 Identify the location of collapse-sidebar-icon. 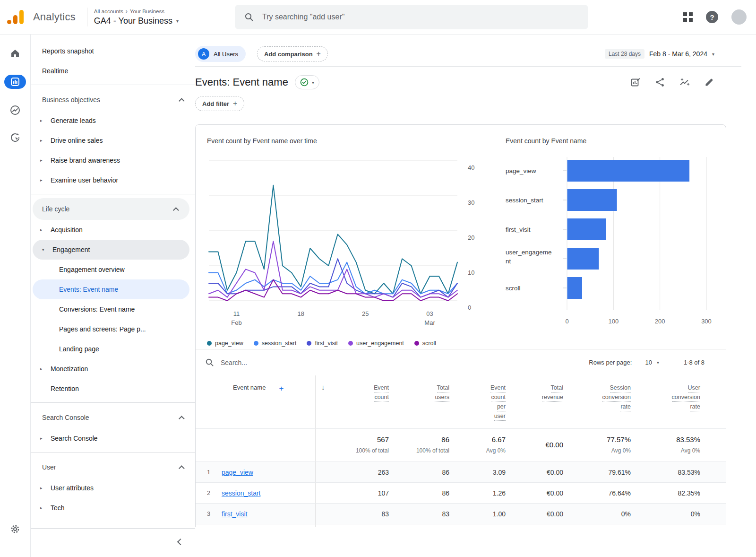
(180, 542).